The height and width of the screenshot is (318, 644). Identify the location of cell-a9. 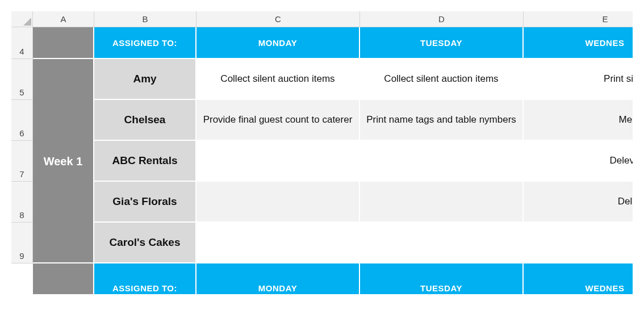
(64, 243).